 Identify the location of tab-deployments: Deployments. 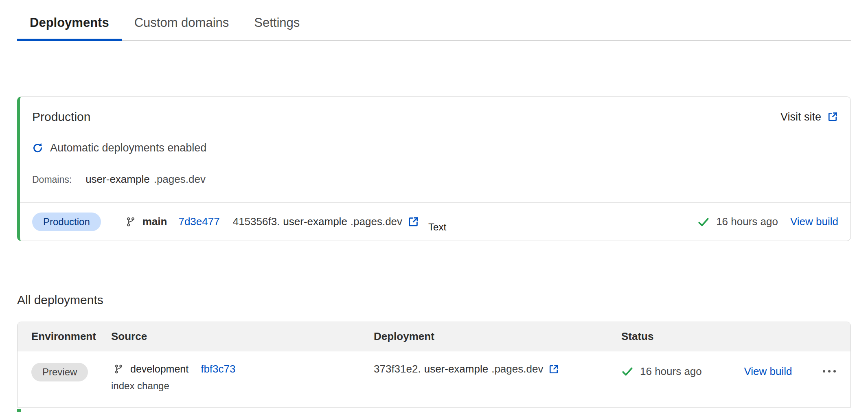
(69, 28).